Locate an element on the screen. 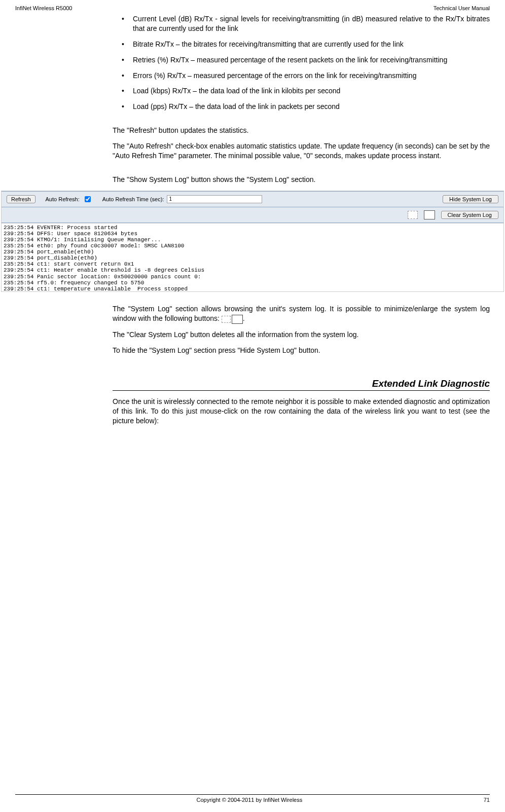 Image resolution: width=505 pixels, height=812 pixels. page-number: 71 is located at coordinates (487, 800).